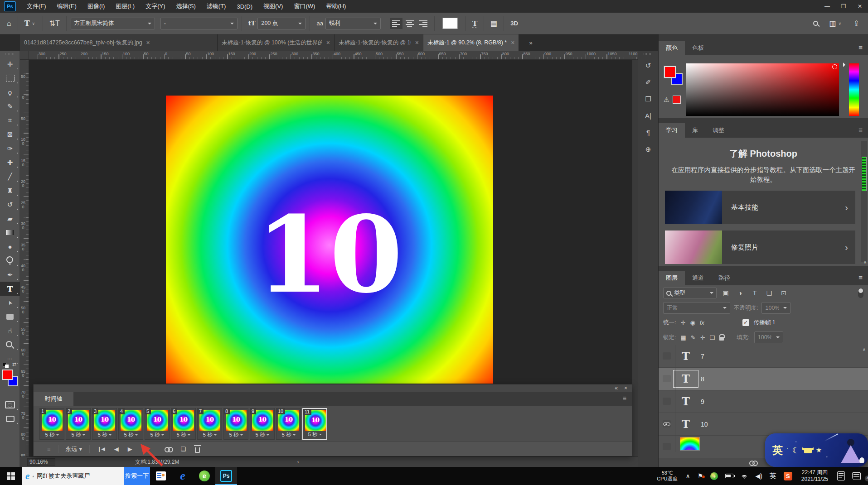 This screenshot has height=485, width=868. I want to click on menu-item: 图像(I), so click(96, 6).